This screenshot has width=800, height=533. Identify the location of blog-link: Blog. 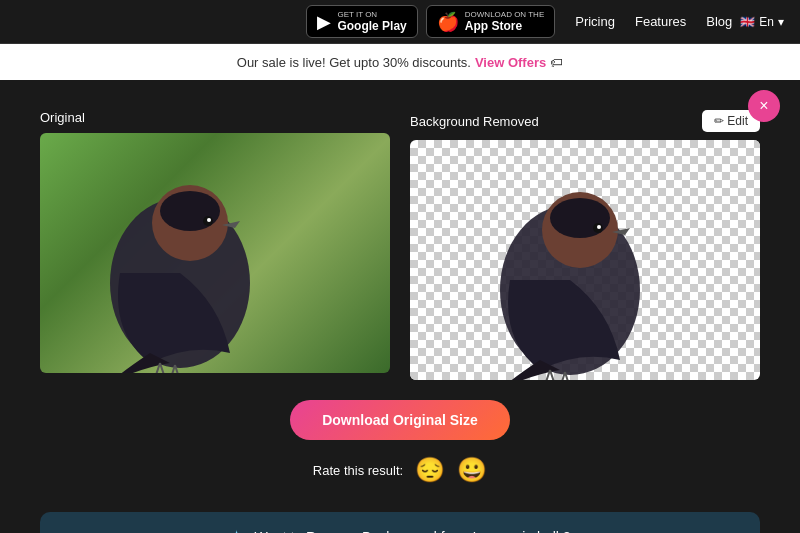
(719, 22).